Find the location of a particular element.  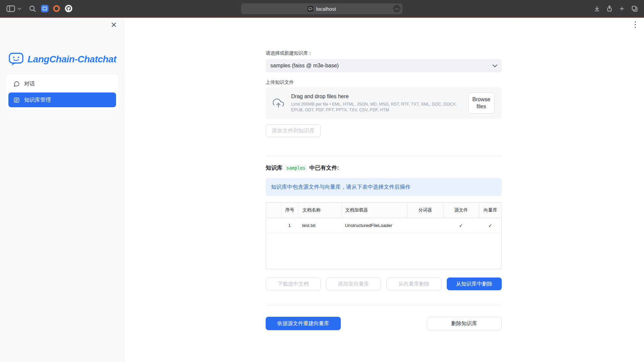

table-header-splitter: 分词器 is located at coordinates (425, 210).